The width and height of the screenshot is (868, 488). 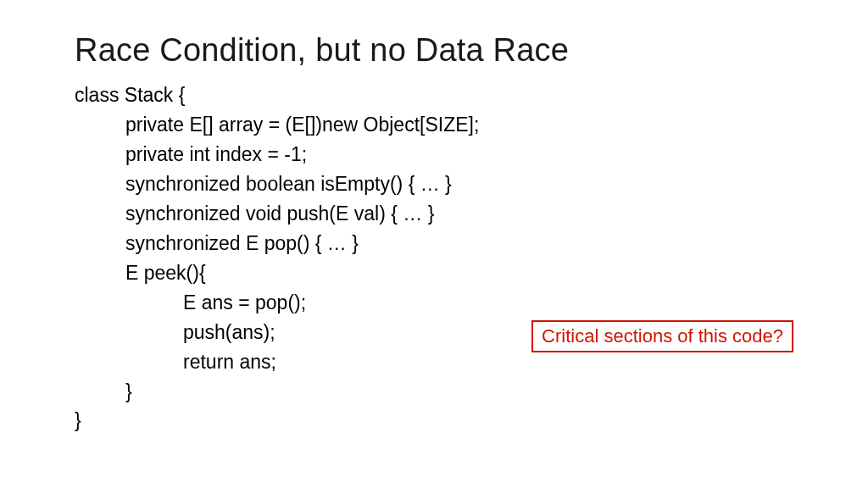 I want to click on code-line: private E[] array = (E[])new Object[SIZE…, so click(x=434, y=125).